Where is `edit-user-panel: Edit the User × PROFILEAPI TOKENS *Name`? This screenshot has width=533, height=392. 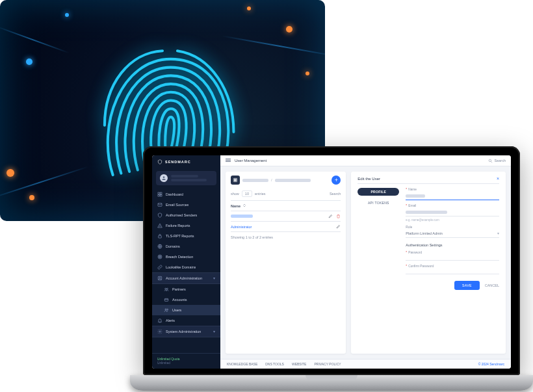 edit-user-panel: Edit the User × PROFILEAPI TOKENS *Name is located at coordinates (428, 263).